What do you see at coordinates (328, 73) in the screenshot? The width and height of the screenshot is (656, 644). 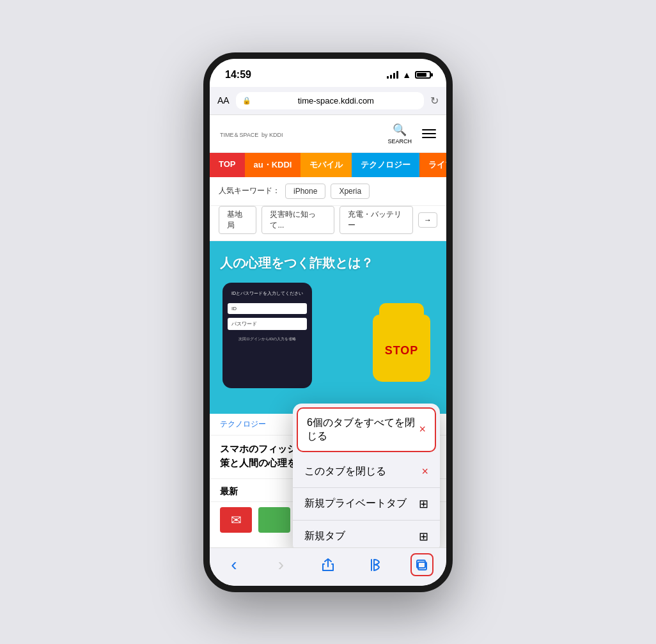 I see `status-bar: 14:59 ▲` at bounding box center [328, 73].